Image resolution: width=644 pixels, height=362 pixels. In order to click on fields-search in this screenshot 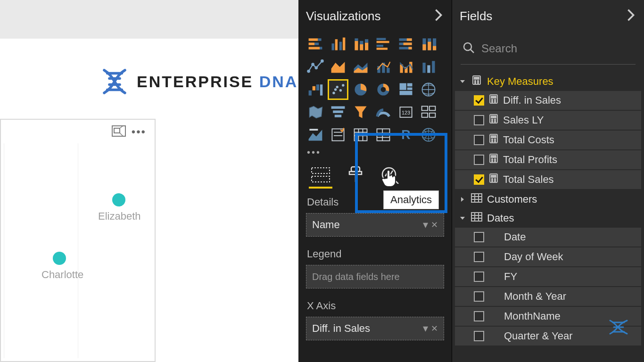, I will do `click(548, 51)`.